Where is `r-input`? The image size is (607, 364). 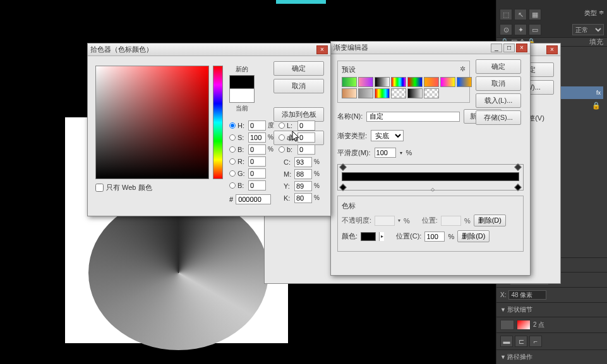
r-input is located at coordinates (257, 161).